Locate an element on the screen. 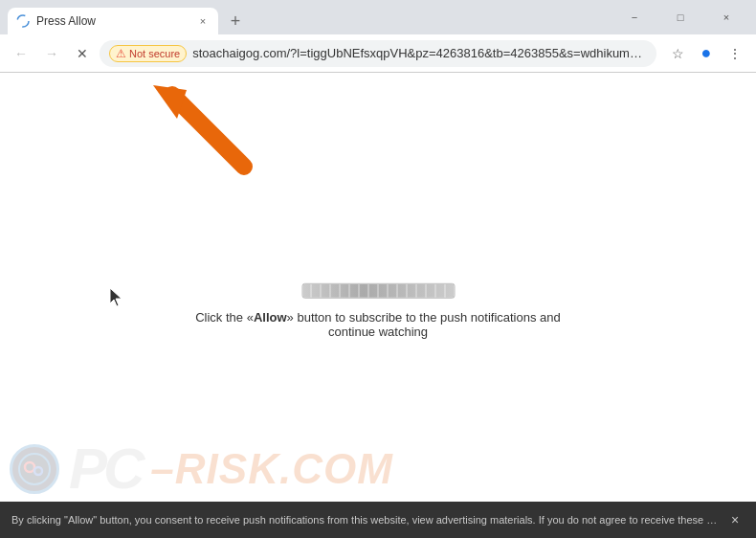 The width and height of the screenshot is (756, 538). watermark: PC –RISK.COM is located at coordinates (201, 469).